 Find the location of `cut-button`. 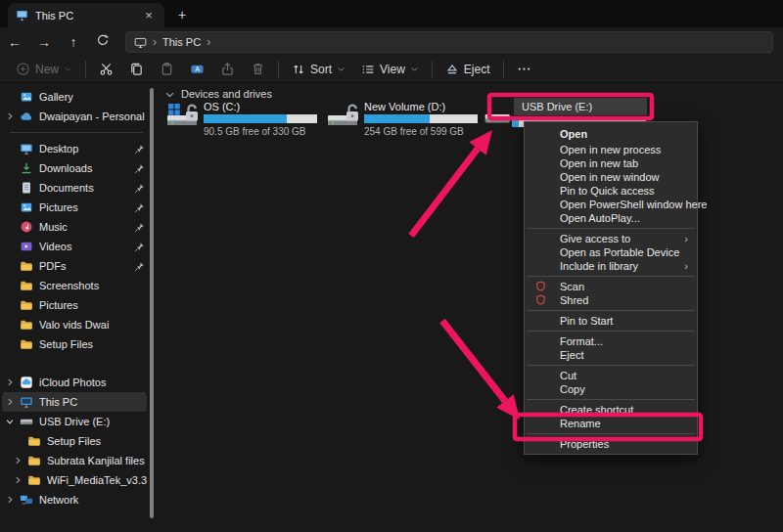

cut-button is located at coordinates (106, 69).